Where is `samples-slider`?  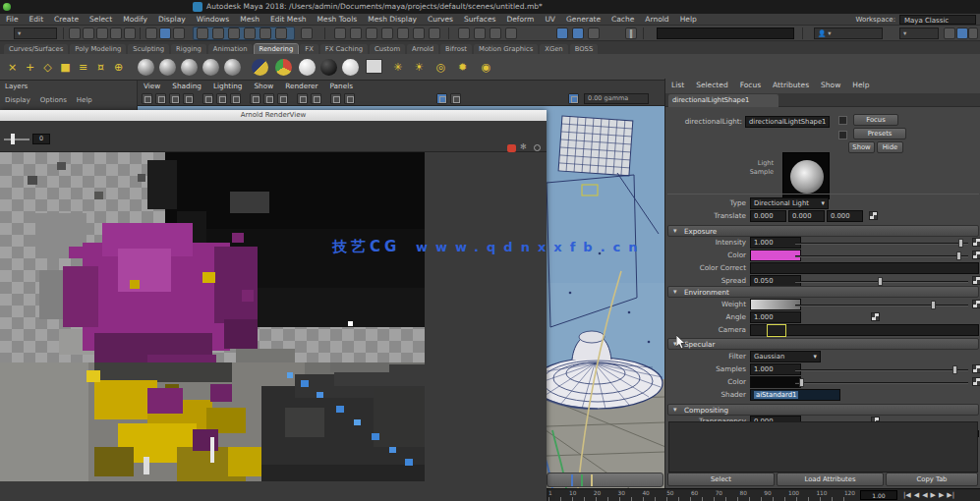
samples-slider is located at coordinates (882, 370).